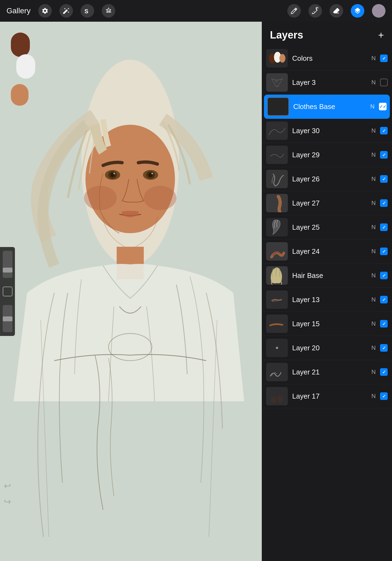  Describe the element at coordinates (86, 11) in the screenshot. I see `svg-text: S` at that location.